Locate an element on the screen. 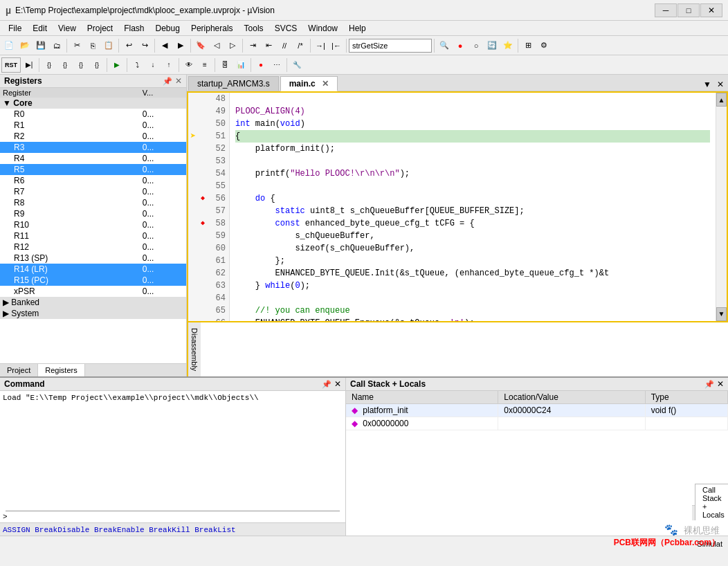 Image resolution: width=728 pixels, height=566 pixels. cs-row-2: ◆ 0x00000000 is located at coordinates (537, 423).